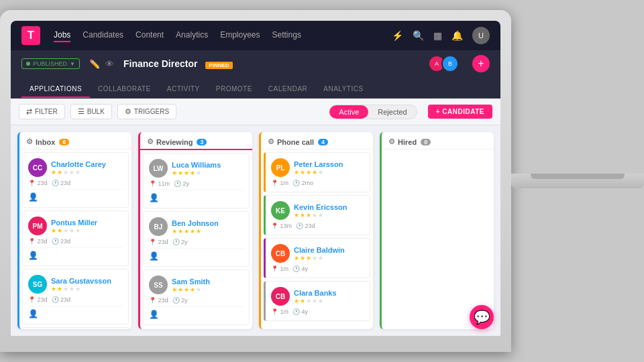 The height and width of the screenshot is (362, 644). I want to click on phone-call-cards: PL Peter Larsson ★ ★ ★ ★ ★, so click(317, 239).